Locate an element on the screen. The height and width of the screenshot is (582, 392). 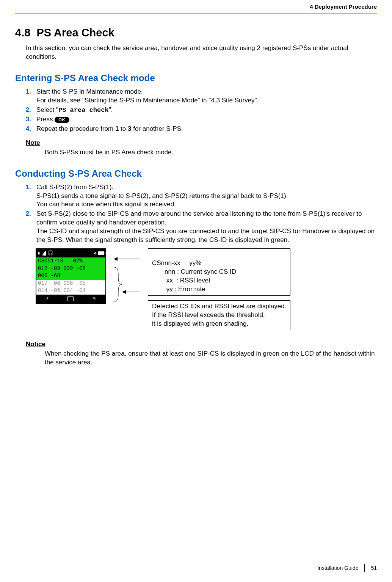
step-3-pre: Press is located at coordinates (45, 119).